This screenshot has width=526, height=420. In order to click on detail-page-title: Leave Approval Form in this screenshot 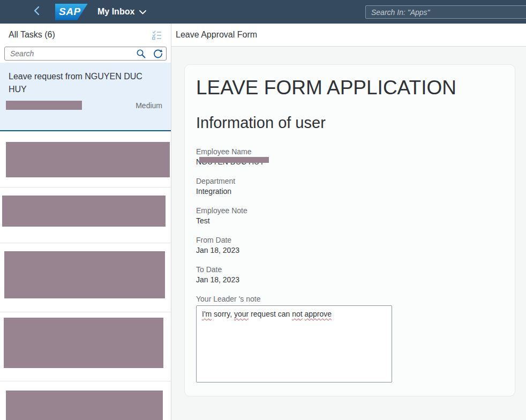, I will do `click(216, 35)`.